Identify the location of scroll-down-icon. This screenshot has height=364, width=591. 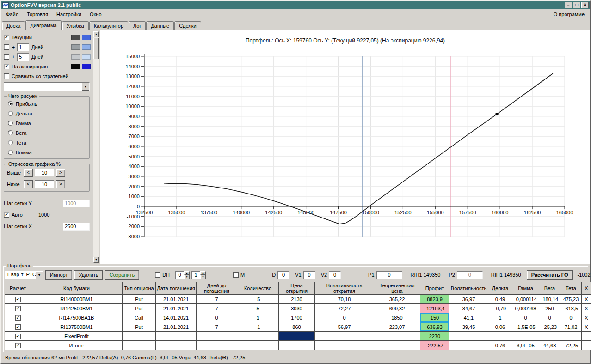
(96, 260).